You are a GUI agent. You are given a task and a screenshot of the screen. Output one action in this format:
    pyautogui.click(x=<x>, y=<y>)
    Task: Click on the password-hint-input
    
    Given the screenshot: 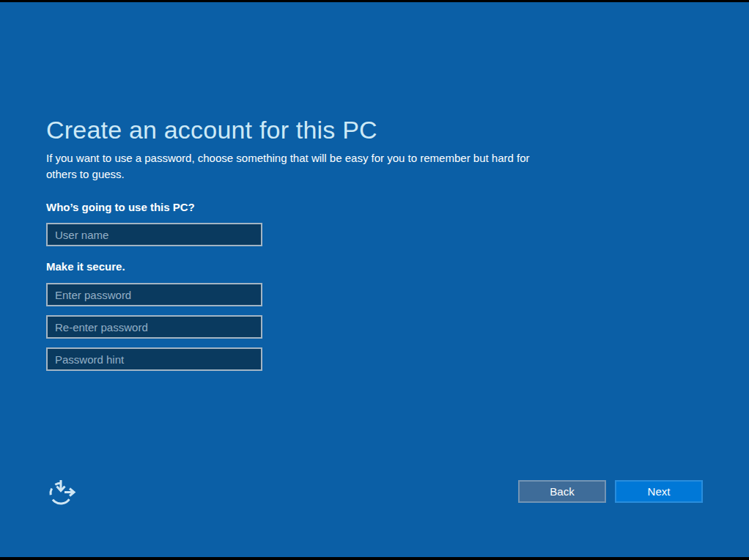 What is the action you would take?
    pyautogui.click(x=154, y=359)
    